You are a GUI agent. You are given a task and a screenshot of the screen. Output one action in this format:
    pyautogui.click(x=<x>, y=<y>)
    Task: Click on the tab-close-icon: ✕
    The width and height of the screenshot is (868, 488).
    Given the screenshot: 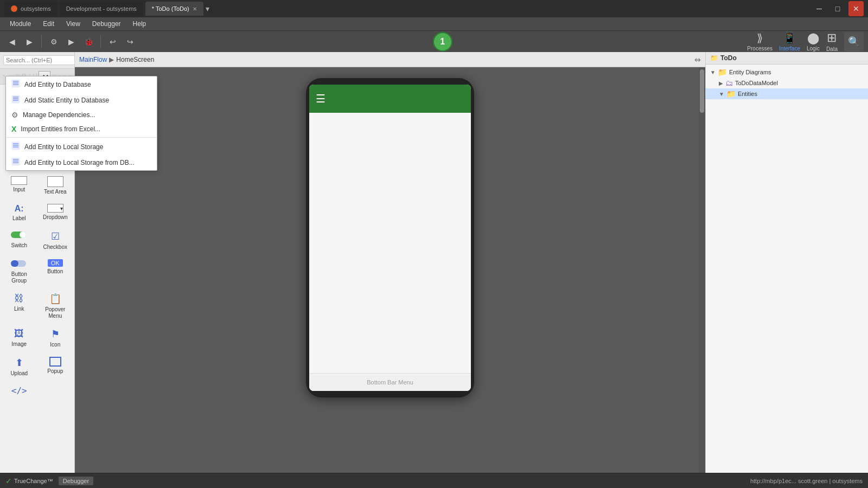 What is the action you would take?
    pyautogui.click(x=195, y=9)
    